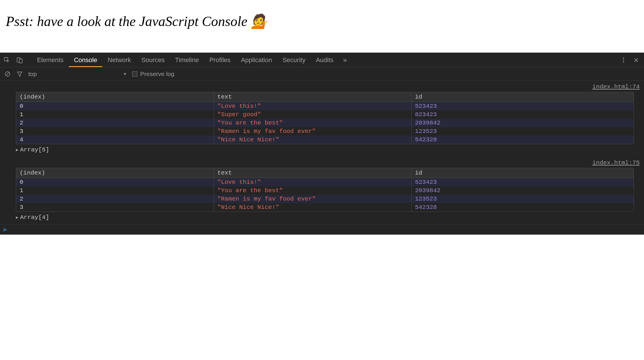 This screenshot has width=644, height=360. What do you see at coordinates (322, 74) in the screenshot?
I see `console-toolbar: top ▼ Preserve log` at bounding box center [322, 74].